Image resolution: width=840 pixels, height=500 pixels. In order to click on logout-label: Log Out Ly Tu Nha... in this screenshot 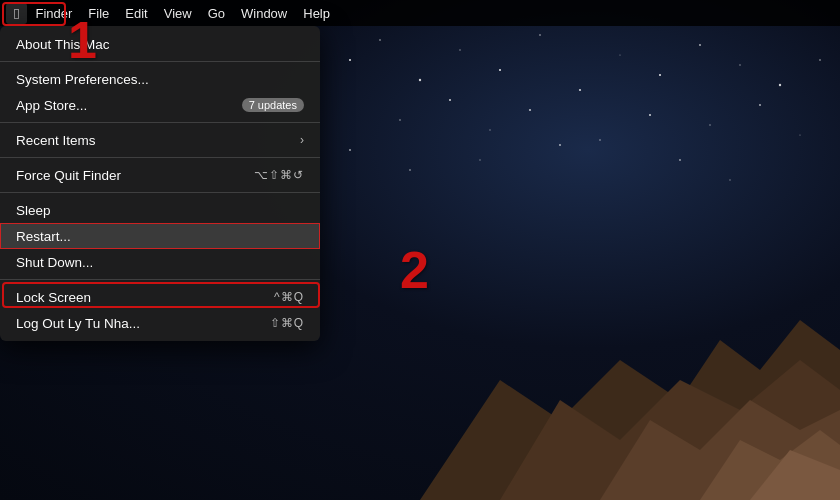, I will do `click(78, 324)`.